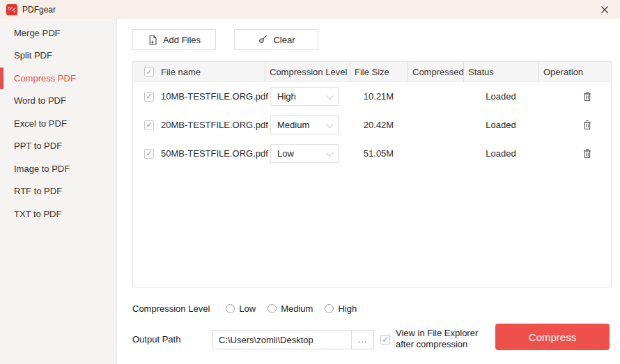  What do you see at coordinates (149, 72) in the screenshot?
I see `select-all-checkbox: ✓` at bounding box center [149, 72].